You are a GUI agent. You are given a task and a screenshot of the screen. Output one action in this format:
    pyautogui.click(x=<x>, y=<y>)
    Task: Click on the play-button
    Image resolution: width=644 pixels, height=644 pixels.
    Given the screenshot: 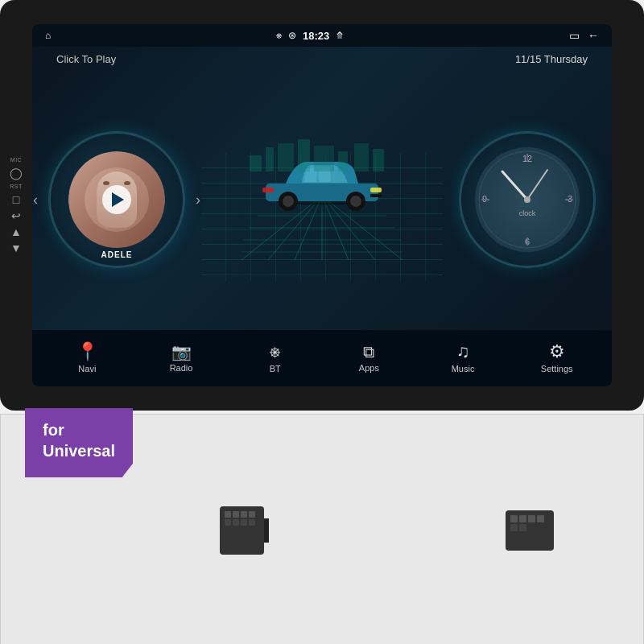 What is the action you would take?
    pyautogui.click(x=117, y=200)
    